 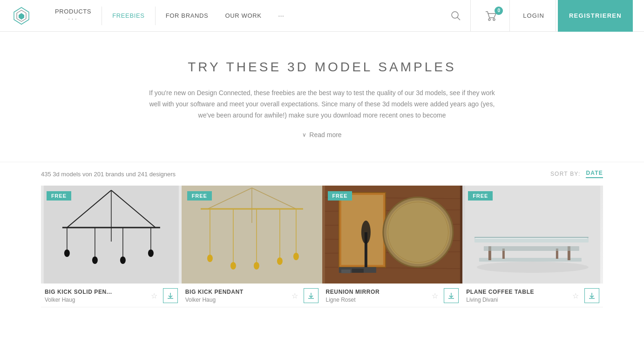 I want to click on header-right: 0 LOGIN REGISTRIEREN, so click(x=537, y=16).